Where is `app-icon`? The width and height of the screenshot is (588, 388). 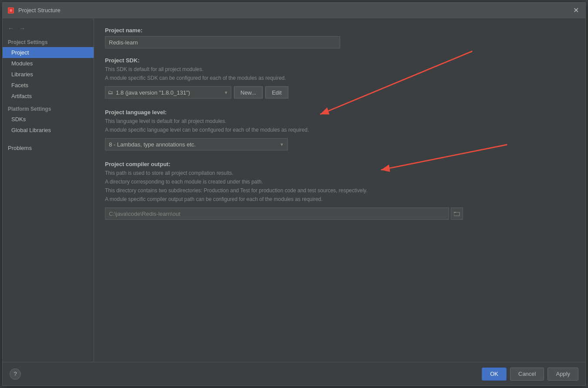 app-icon is located at coordinates (11, 10).